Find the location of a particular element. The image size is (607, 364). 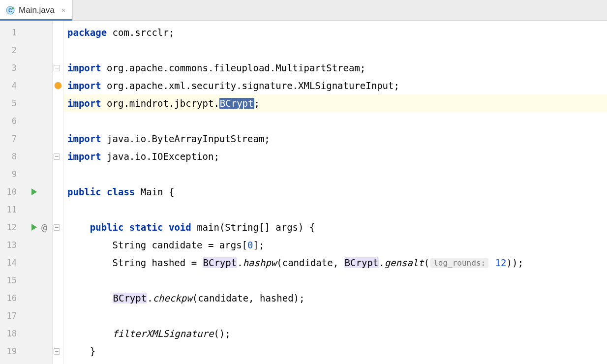

line-number: 8 is located at coordinates (10, 156).